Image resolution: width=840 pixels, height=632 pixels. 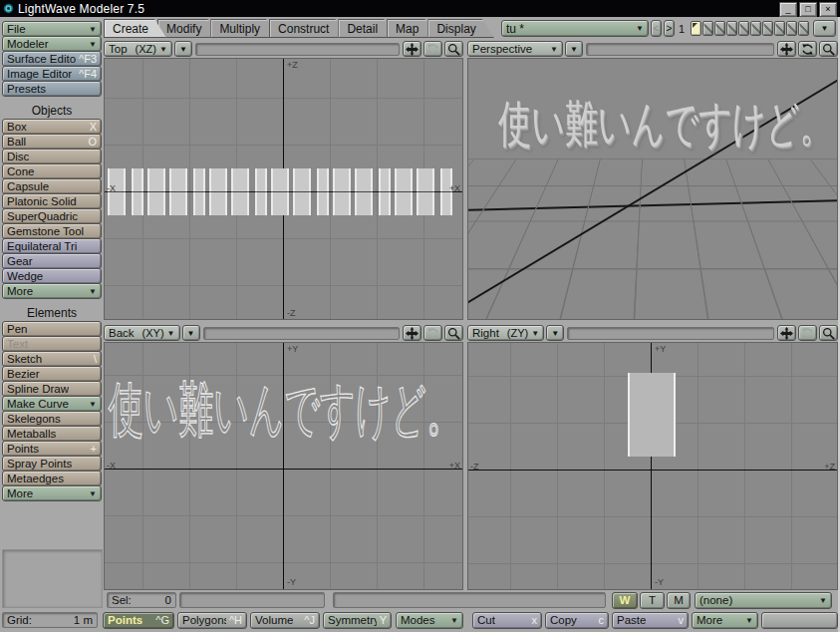 I want to click on tab-multiply: Multiply, so click(x=244, y=28).